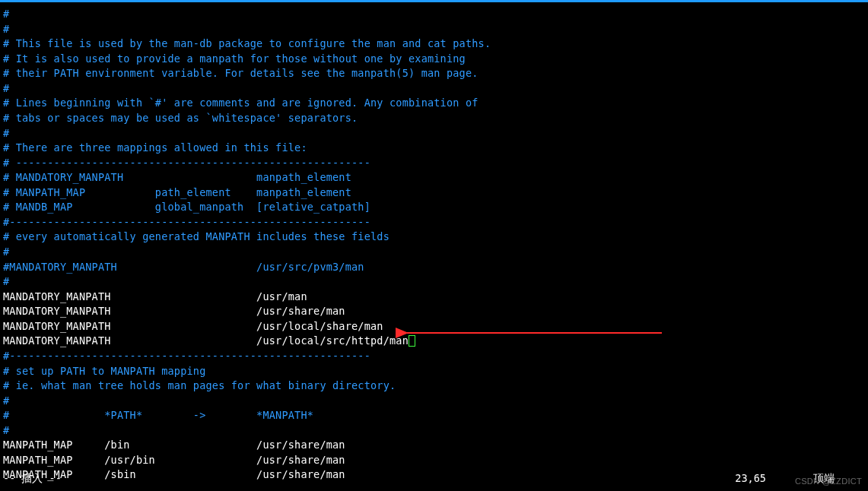 This screenshot has height=491, width=868. Describe the element at coordinates (412, 341) in the screenshot. I see `text-cursor` at that location.